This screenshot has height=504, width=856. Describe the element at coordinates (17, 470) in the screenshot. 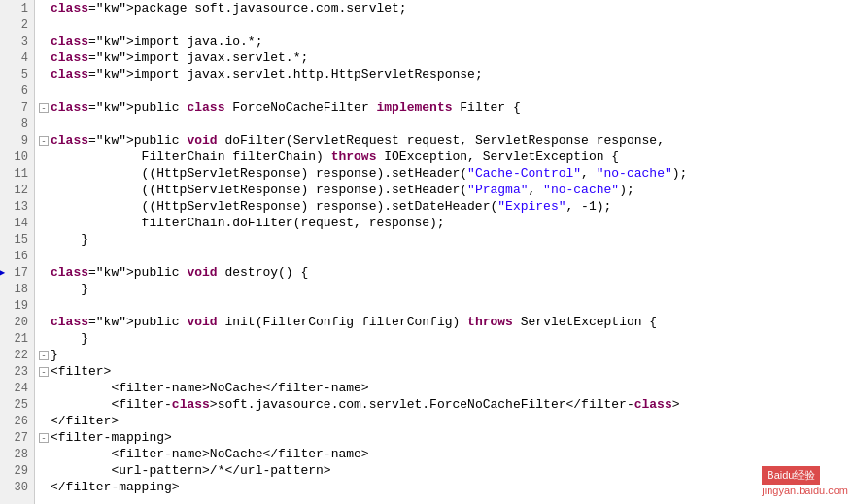

I see `line-number: 29` at that location.